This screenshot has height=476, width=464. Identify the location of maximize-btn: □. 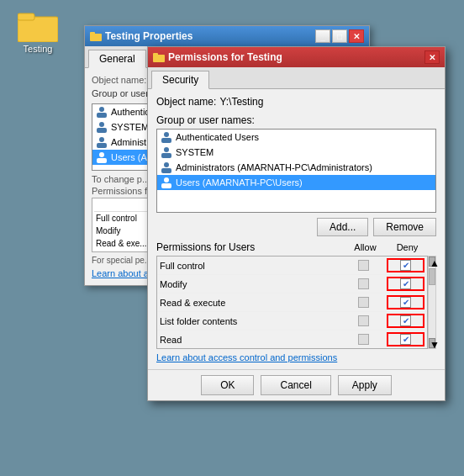
(340, 36).